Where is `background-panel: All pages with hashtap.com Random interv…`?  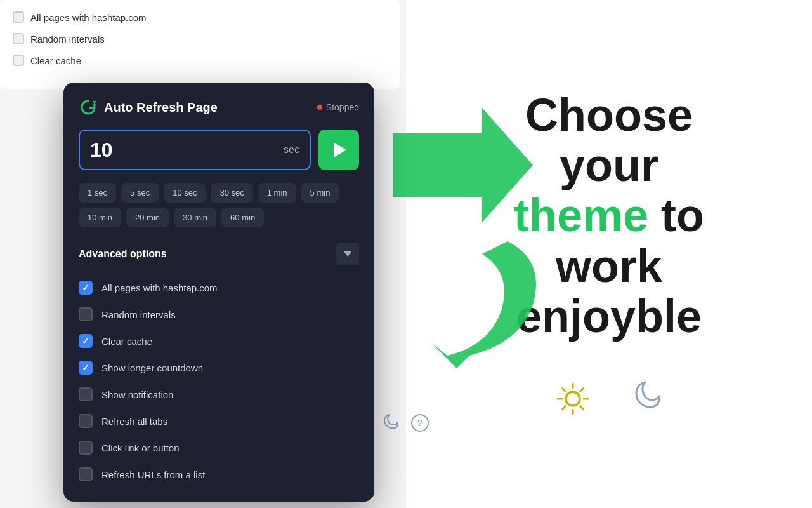
background-panel: All pages with hashtap.com Random interv… is located at coordinates (200, 44).